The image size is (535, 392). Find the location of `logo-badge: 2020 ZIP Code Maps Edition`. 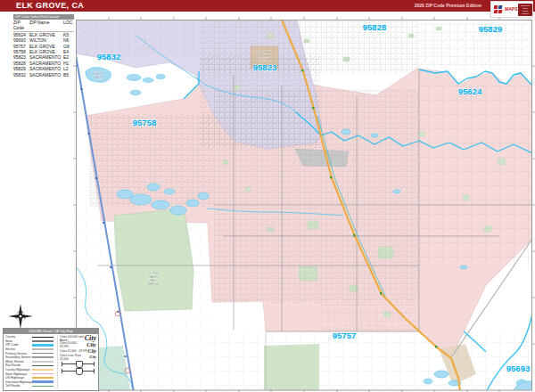

logo-badge: 2020 ZIP Code Maps Edition is located at coordinates (525, 10).